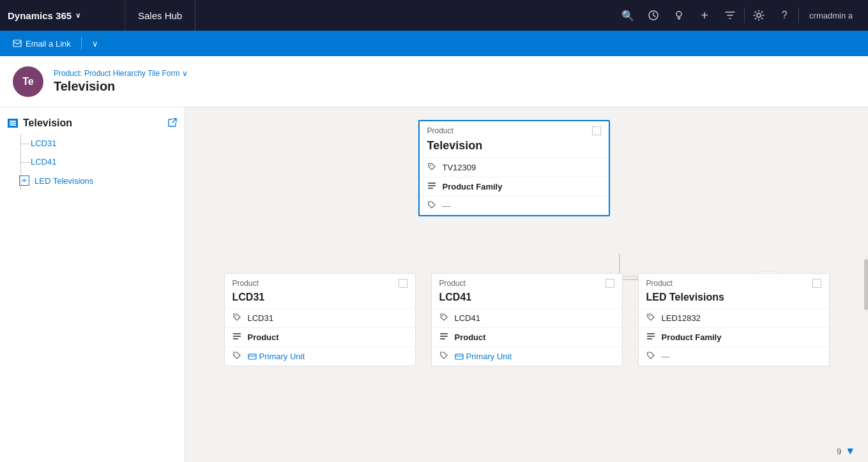  Describe the element at coordinates (759, 15) in the screenshot. I see `settings-icon` at that location.